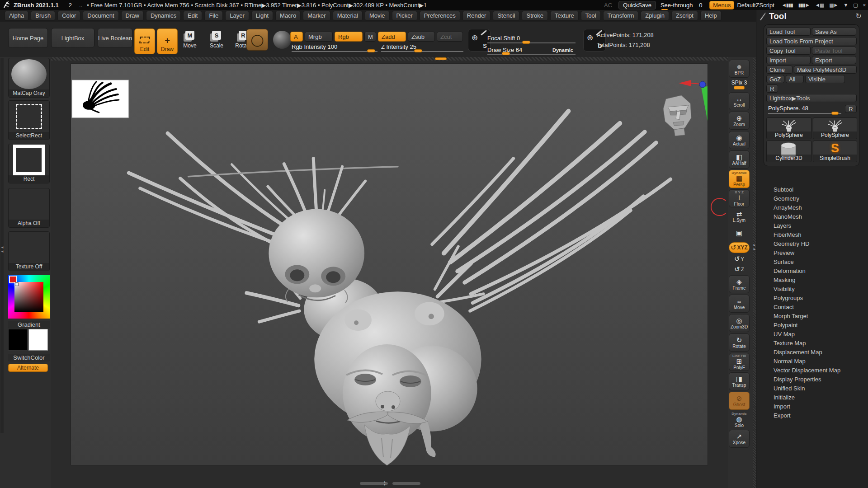  What do you see at coordinates (349, 37) in the screenshot?
I see `paint-mode-button: Rgb` at bounding box center [349, 37].